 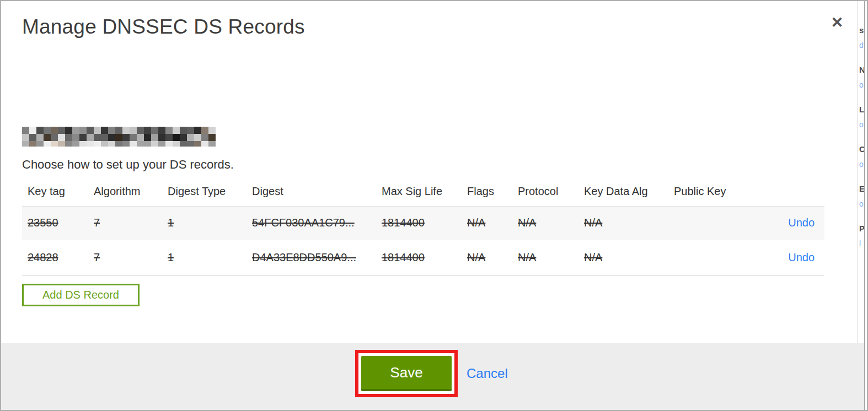 What do you see at coordinates (406, 374) in the screenshot?
I see `red-annotation-rectangle: Save` at bounding box center [406, 374].